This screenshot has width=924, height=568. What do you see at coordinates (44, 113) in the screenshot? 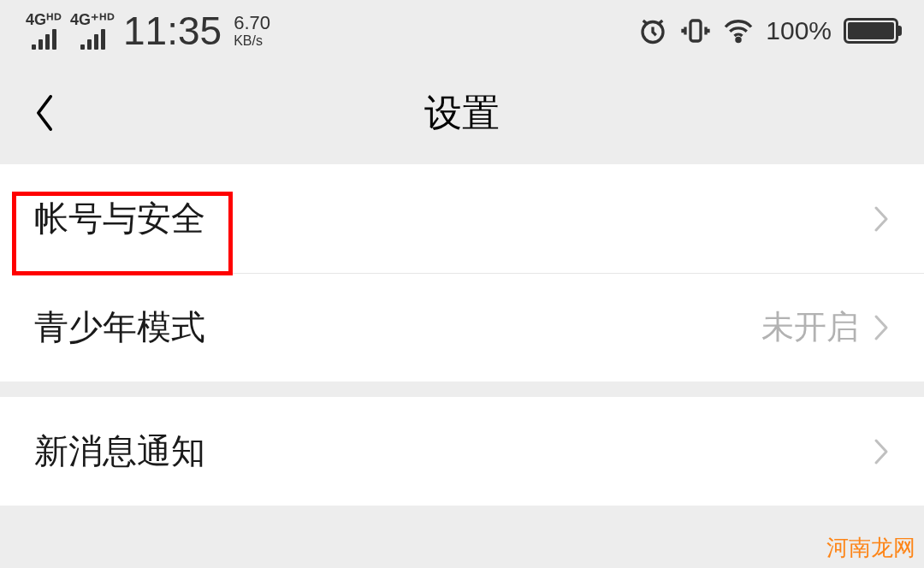
I see `back-button` at bounding box center [44, 113].